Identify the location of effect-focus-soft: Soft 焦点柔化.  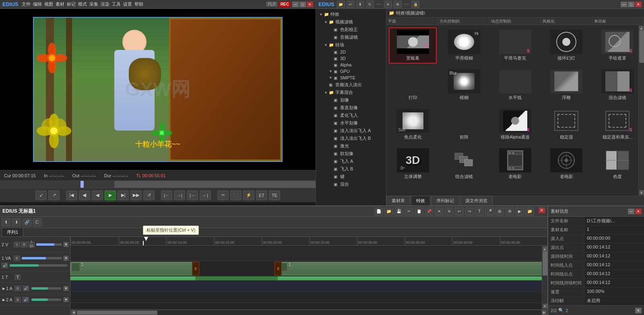
(413, 124).